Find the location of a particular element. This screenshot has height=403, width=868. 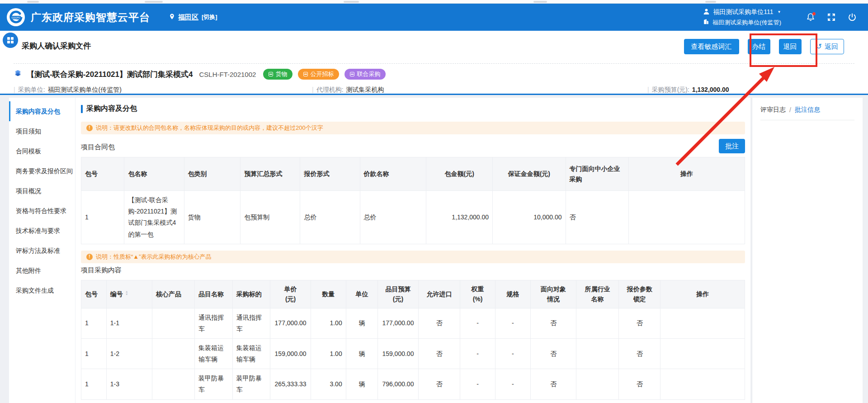

sidebar-item: 合同模板 is located at coordinates (42, 151).